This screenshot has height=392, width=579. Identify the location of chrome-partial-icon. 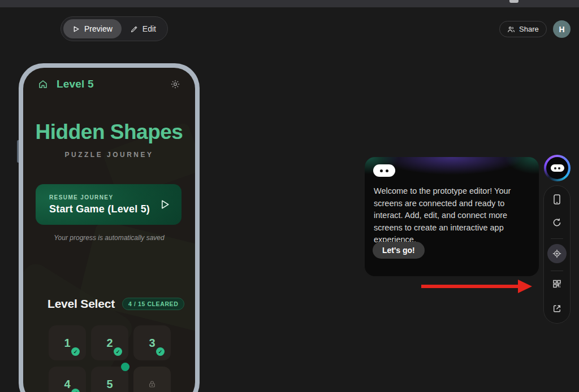
(514, 1).